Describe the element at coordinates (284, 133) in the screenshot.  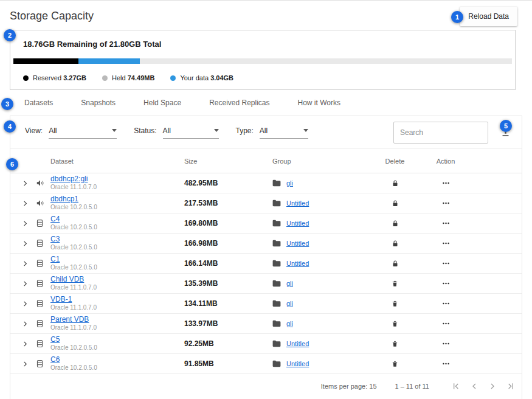
I see `type-filter-select: All` at that location.